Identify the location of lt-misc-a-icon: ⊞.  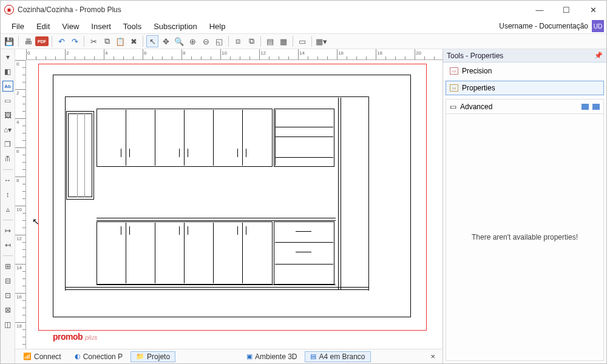
(8, 266).